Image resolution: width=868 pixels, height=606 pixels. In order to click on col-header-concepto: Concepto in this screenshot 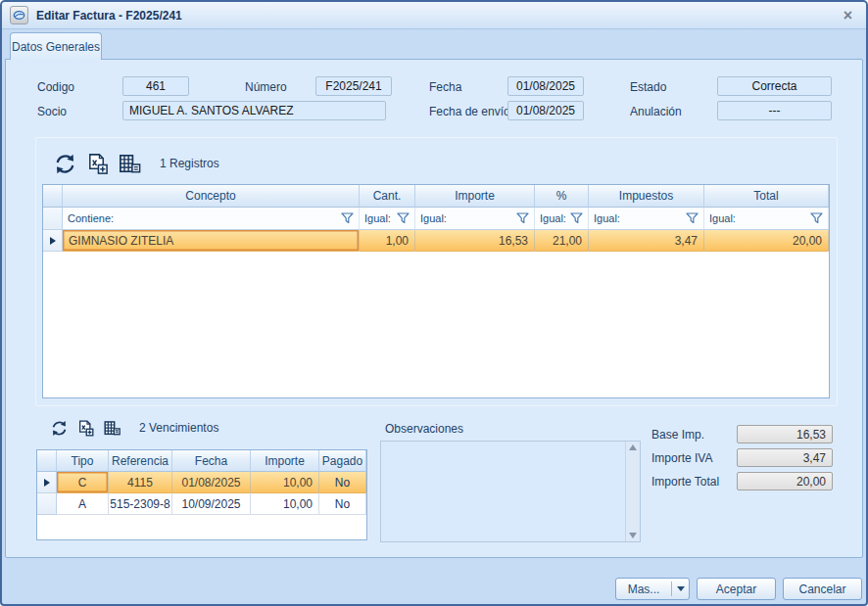, I will do `click(212, 196)`.